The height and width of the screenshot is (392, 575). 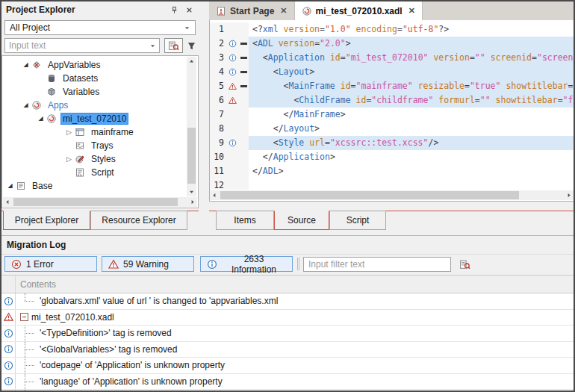 What do you see at coordinates (391, 196) in the screenshot?
I see `editor-horizontal-scrollbar` at bounding box center [391, 196].